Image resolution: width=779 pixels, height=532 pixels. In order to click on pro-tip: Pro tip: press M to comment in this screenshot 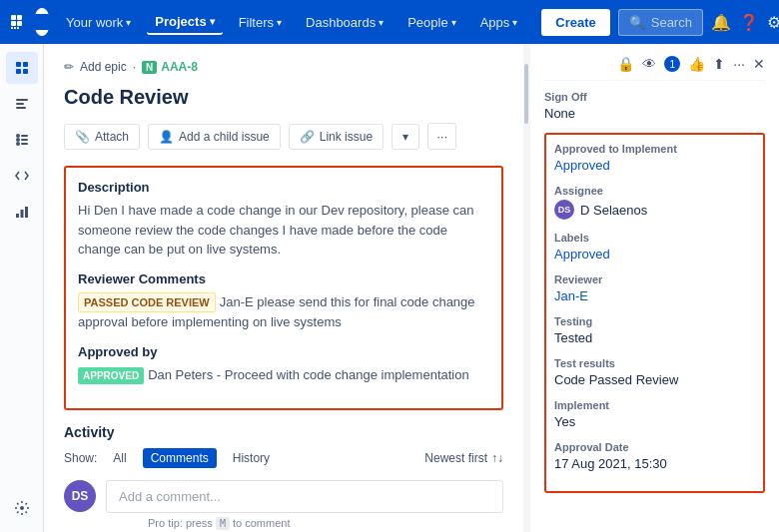, I will do `click(326, 523)`.